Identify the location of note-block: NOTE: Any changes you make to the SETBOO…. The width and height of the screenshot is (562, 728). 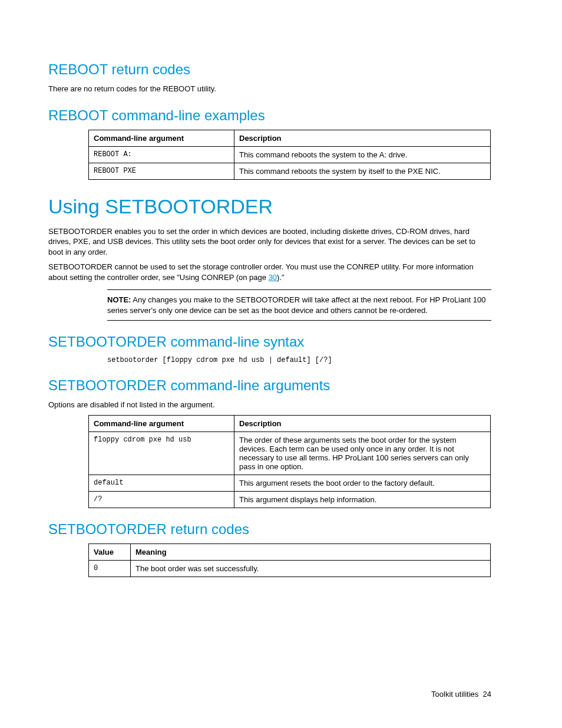
(299, 305).